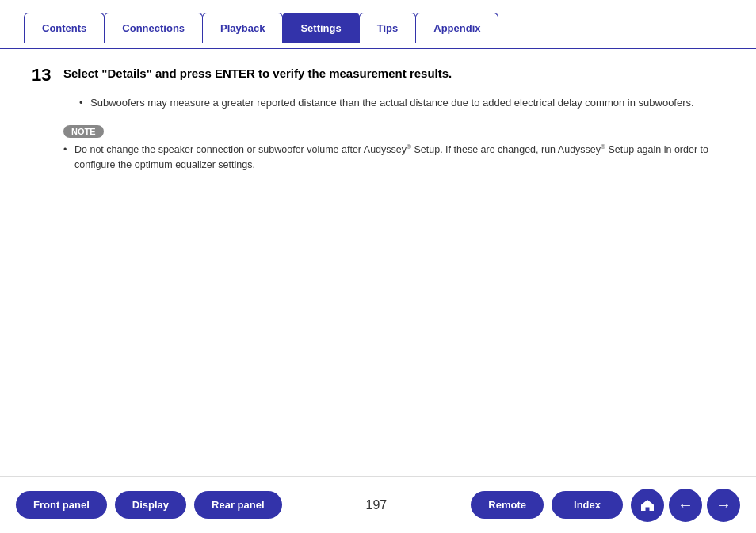 The width and height of the screenshot is (756, 533). What do you see at coordinates (647, 505) in the screenshot?
I see `home-button` at bounding box center [647, 505].